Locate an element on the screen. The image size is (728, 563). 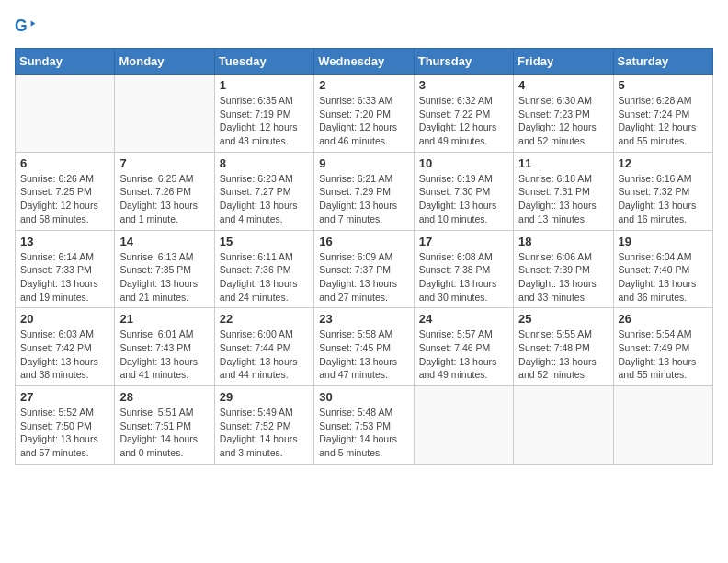
day-info: Sunrise: 6:18 AM Sunset: 7:31 PM Dayligh… is located at coordinates (563, 199).